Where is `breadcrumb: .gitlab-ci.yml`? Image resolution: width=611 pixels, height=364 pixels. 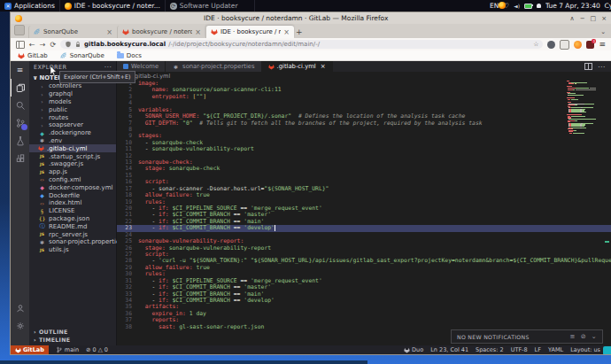
breadcrumb: .gitlab-ci.yml is located at coordinates (364, 76).